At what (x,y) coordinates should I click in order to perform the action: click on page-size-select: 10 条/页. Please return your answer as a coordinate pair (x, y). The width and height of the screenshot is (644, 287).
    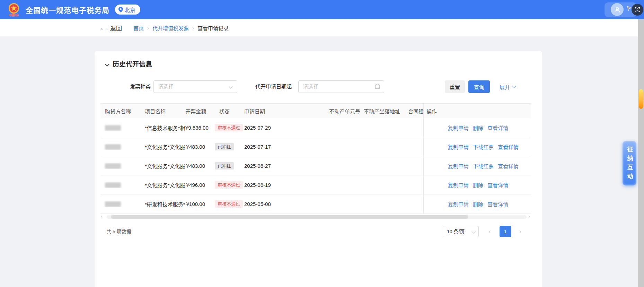
    Looking at the image, I should click on (461, 232).